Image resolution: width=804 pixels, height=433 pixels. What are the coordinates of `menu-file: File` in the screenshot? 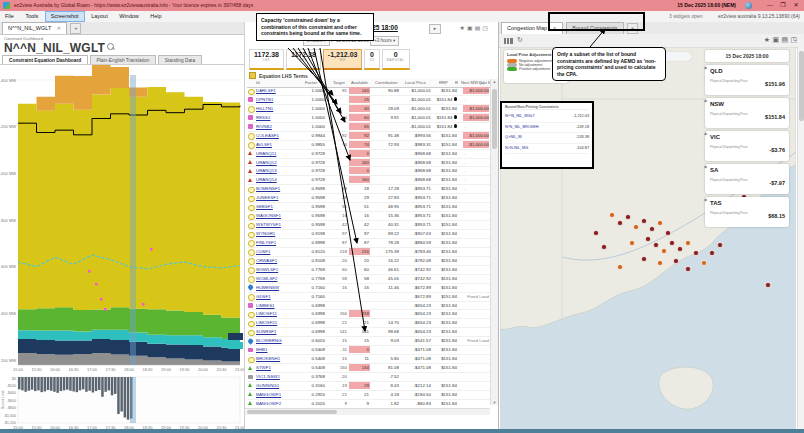 It's located at (10, 16).